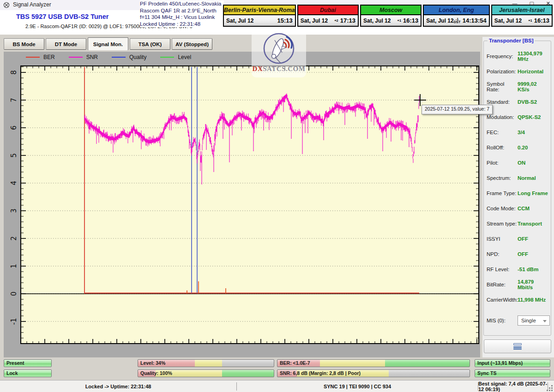 The height and width of the screenshot is (392, 554). What do you see at coordinates (129, 57) in the screenshot?
I see `legend-item: Quality` at bounding box center [129, 57].